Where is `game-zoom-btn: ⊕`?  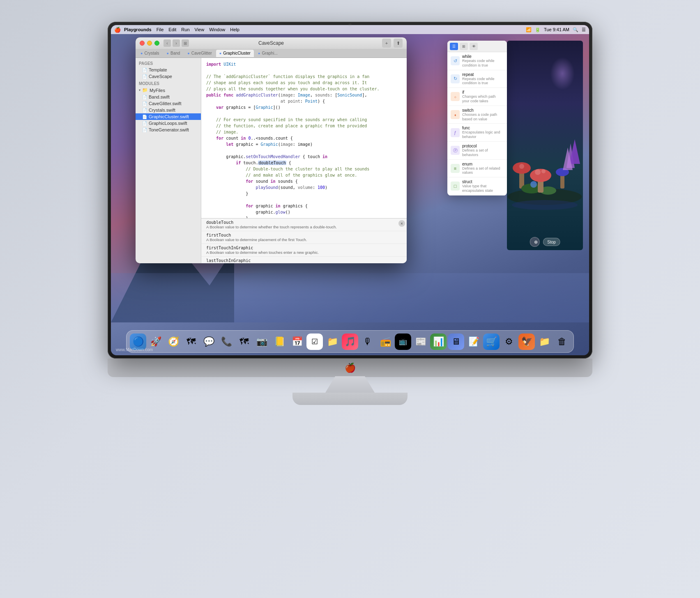
game-zoom-btn: ⊕ is located at coordinates (534, 242).